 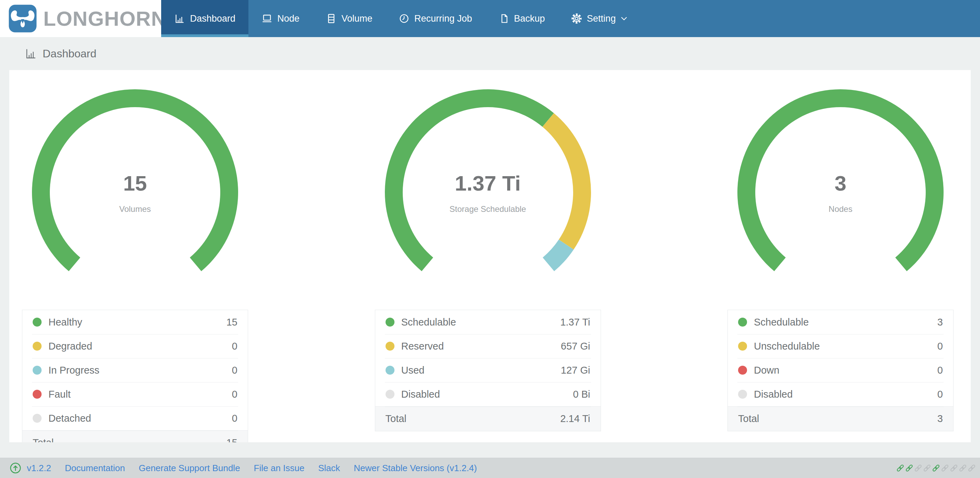 What do you see at coordinates (575, 419) in the screenshot?
I see `total-value: 2.14 Ti` at bounding box center [575, 419].